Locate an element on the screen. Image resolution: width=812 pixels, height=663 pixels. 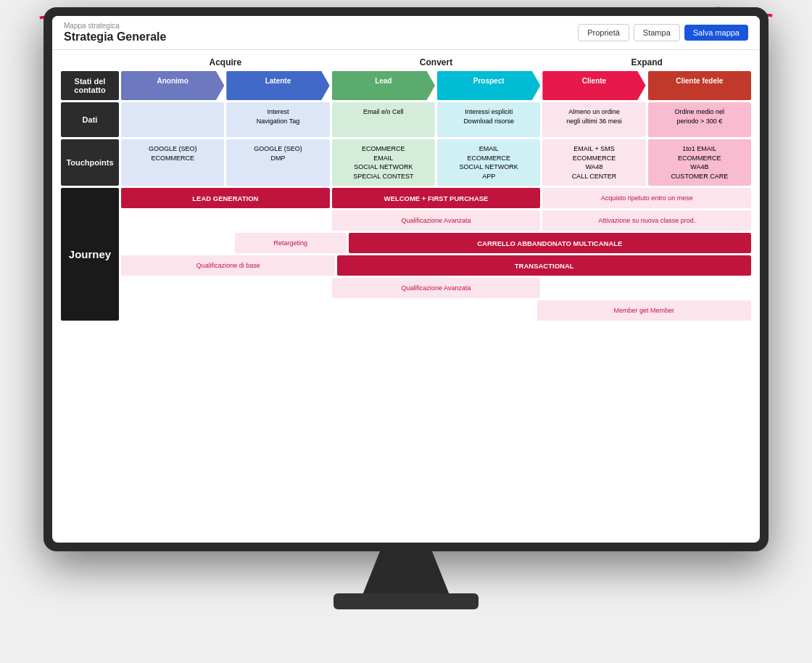
status-label: Stati del contatto is located at coordinates (90, 86).